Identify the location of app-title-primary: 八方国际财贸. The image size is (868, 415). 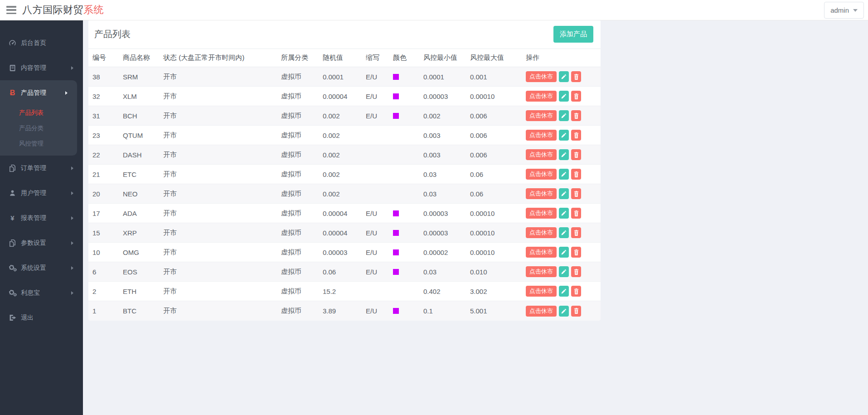
(53, 10).